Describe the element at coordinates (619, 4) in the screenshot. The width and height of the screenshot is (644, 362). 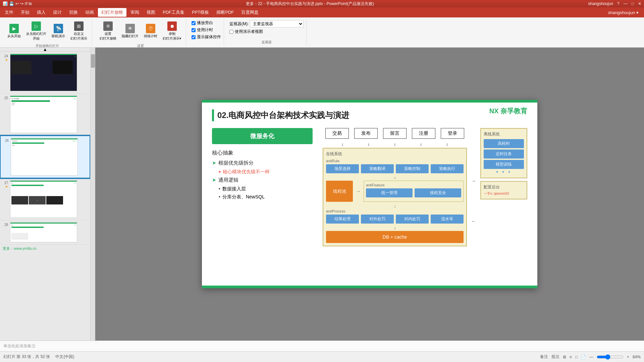
I see `help-btn: ?` at that location.